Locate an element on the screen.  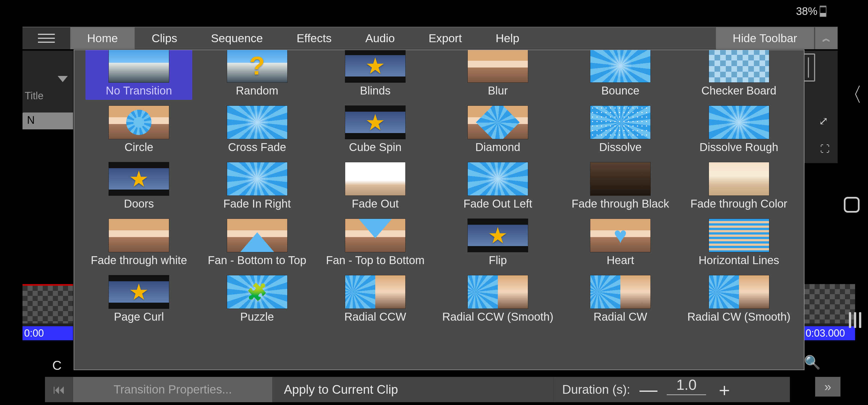
transition-label: Random is located at coordinates (257, 91).